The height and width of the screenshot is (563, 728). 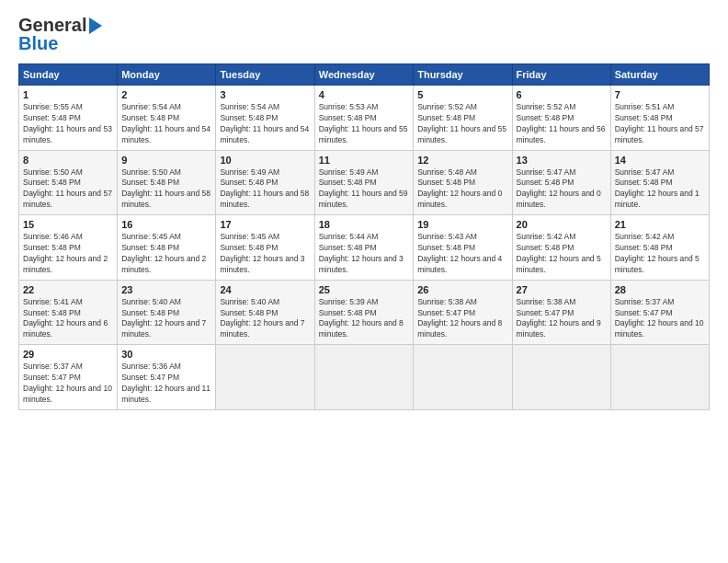 What do you see at coordinates (167, 75) in the screenshot?
I see `weekday-header-monday: Monday` at bounding box center [167, 75].